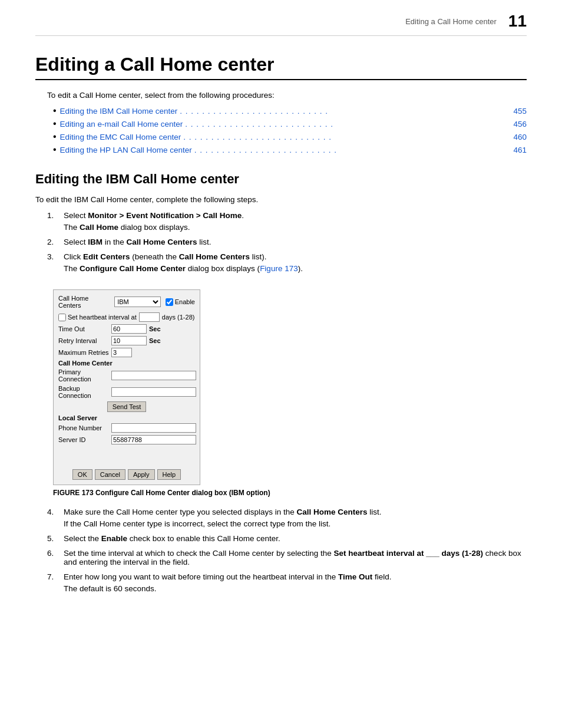 The width and height of the screenshot is (562, 728). I want to click on phone-row: Phone Number, so click(127, 428).